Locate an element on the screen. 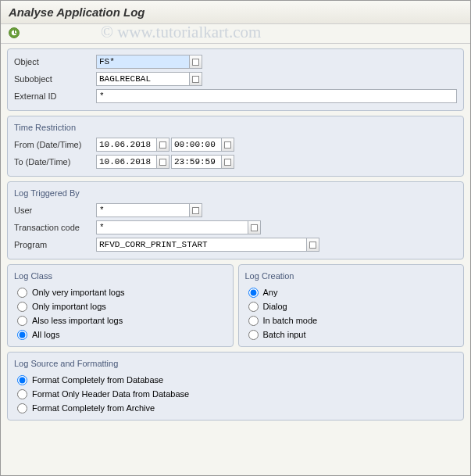 The width and height of the screenshot is (471, 476). tcode-input is located at coordinates (172, 227).